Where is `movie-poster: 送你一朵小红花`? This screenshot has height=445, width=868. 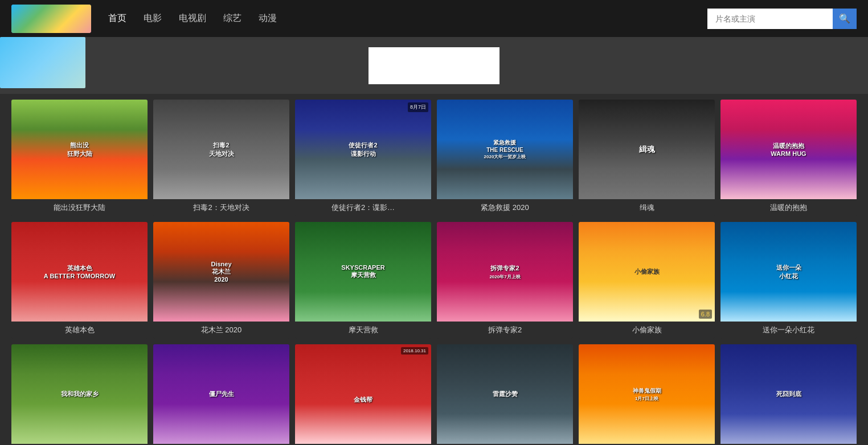 movie-poster: 送你一朵小红花 is located at coordinates (788, 272).